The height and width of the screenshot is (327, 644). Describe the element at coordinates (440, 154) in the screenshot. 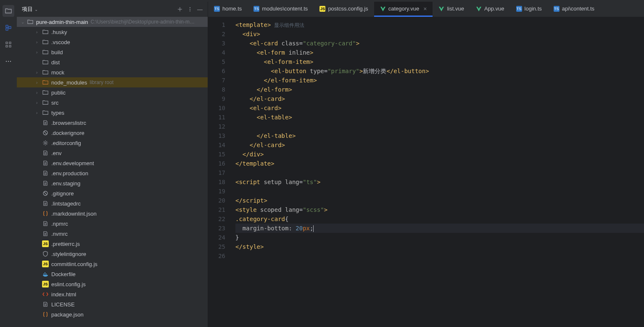

I see `code-line: </div>` at that location.